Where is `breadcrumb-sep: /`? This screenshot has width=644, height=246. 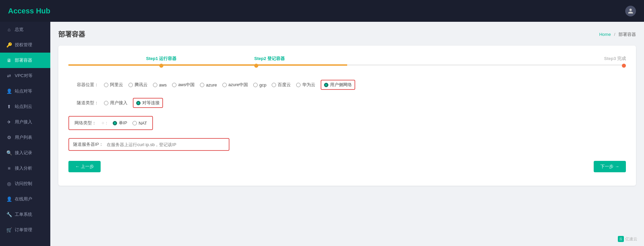
breadcrumb-sep: / is located at coordinates (615, 34).